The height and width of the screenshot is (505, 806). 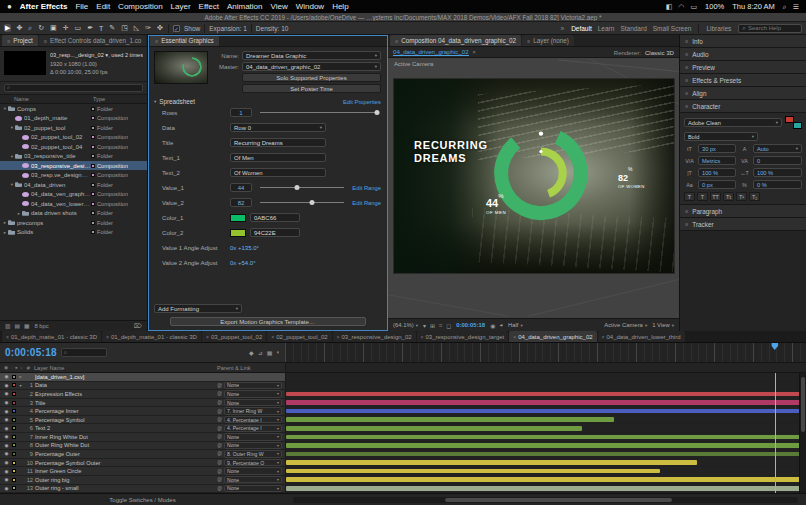 What do you see at coordinates (28, 368) in the screenshot?
I see `column-number: #` at bounding box center [28, 368].